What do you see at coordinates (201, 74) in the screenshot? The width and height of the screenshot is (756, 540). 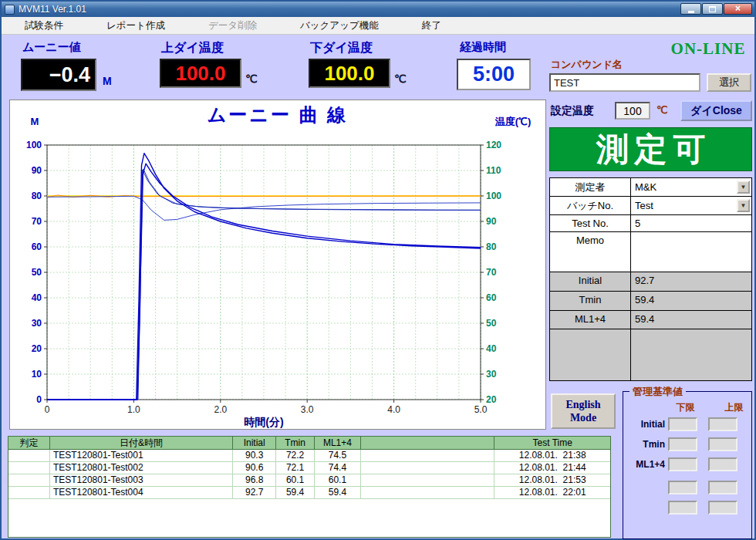 I see `upper-die-value: 100.0` at bounding box center [201, 74].